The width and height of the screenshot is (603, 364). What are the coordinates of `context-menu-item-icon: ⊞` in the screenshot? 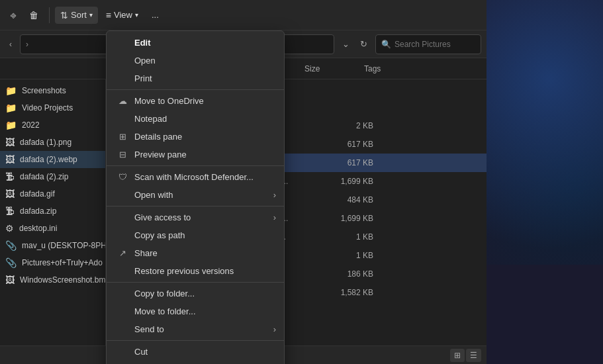 It's located at (122, 136).